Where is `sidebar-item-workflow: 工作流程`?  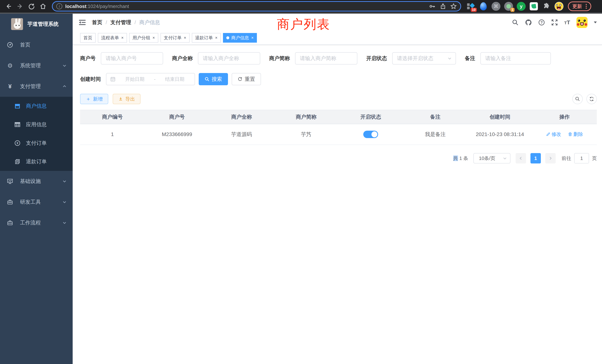
sidebar-item-workflow: 工作流程 is located at coordinates (36, 223).